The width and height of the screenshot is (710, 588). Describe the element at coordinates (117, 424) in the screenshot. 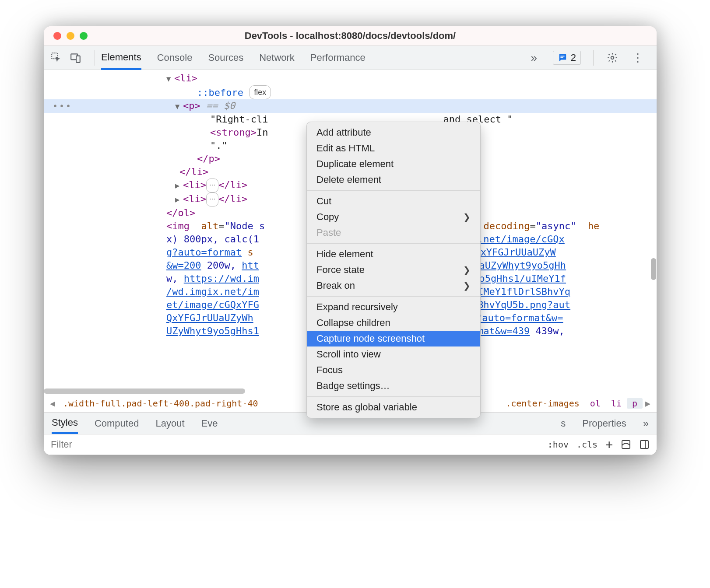

I see `tab-computed: Computed` at that location.